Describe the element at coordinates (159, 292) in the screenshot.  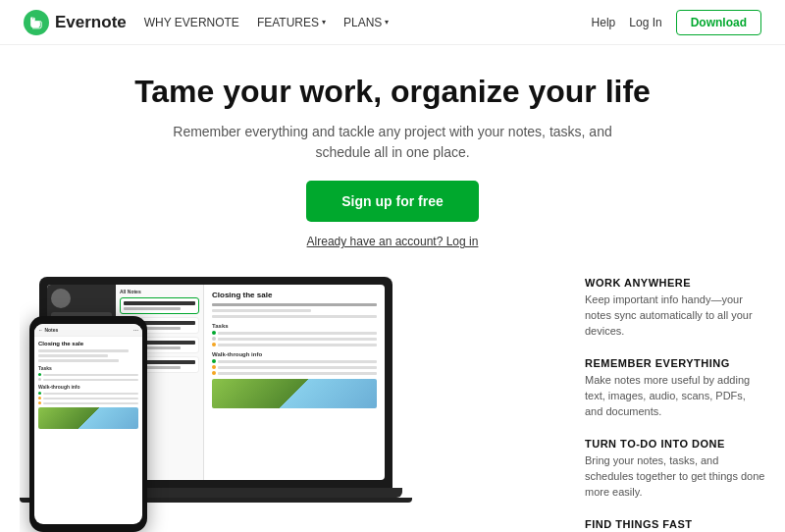
I see `note-list-title: All Notes` at that location.